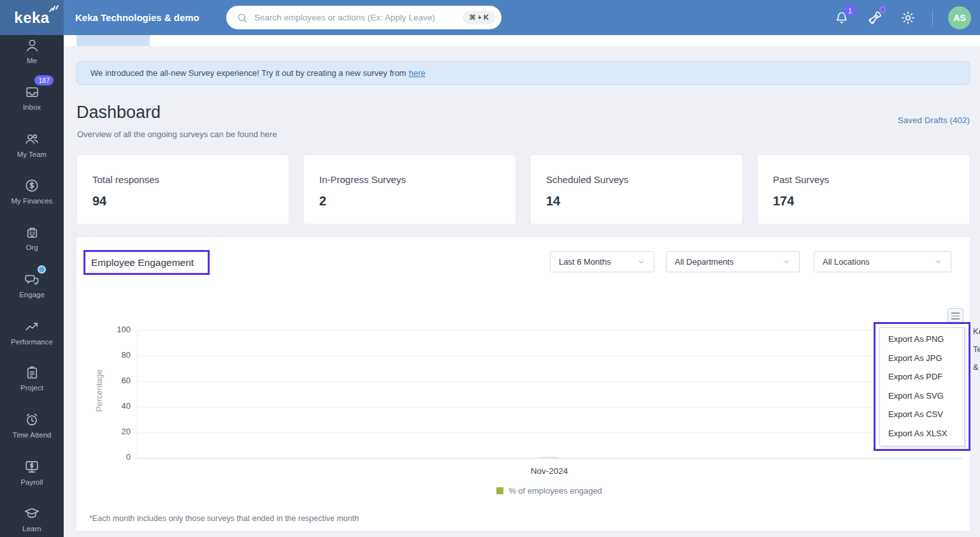 The image size is (980, 537). I want to click on dollar-circle-icon, so click(32, 186).